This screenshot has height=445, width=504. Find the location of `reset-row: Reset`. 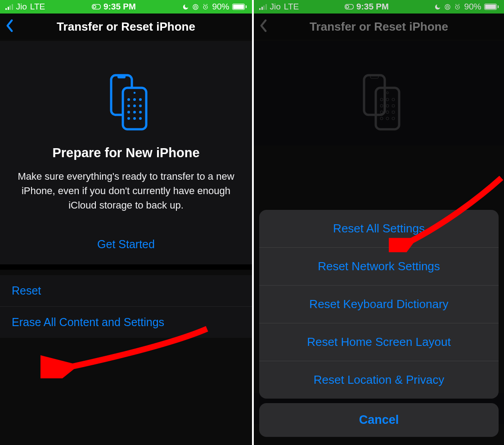

reset-row: Reset is located at coordinates (126, 291).